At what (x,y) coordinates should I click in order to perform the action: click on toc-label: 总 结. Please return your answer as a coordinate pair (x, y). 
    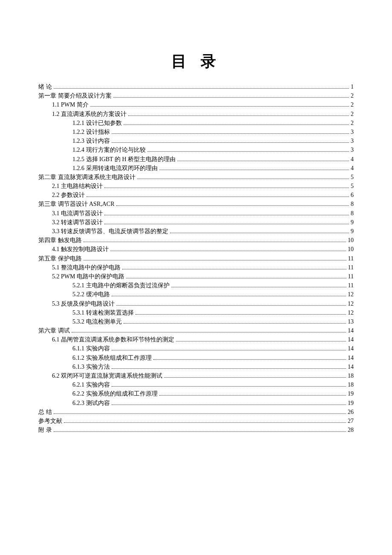
    Looking at the image, I should click on (45, 412).